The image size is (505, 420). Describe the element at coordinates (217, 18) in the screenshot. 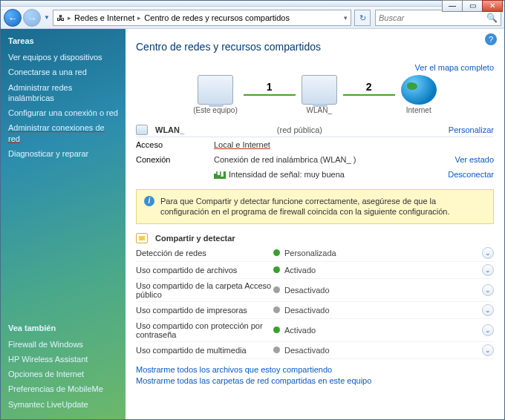

I see `breadcrumb-2: Centro de redes y recursos compartidos` at that location.